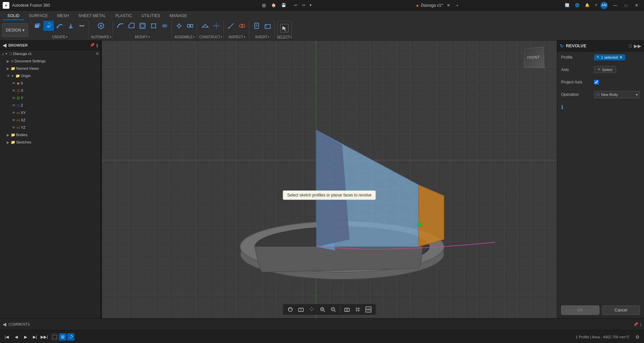  What do you see at coordinates (8, 142) in the screenshot?
I see `expand-sketches: ▶` at bounding box center [8, 142].